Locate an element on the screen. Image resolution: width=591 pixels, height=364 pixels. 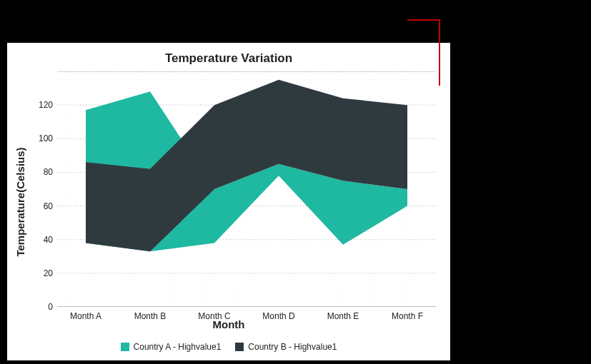
legend-label: Country B - Highvalue1 is located at coordinates (292, 347).